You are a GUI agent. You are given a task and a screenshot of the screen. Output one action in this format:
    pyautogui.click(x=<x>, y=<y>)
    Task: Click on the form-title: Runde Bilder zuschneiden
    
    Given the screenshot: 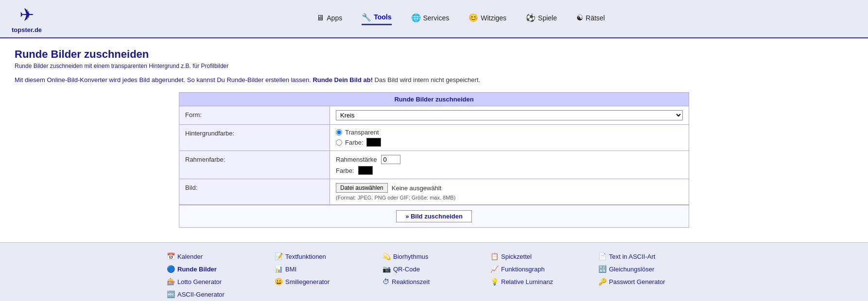 What is the action you would take?
    pyautogui.click(x=434, y=100)
    